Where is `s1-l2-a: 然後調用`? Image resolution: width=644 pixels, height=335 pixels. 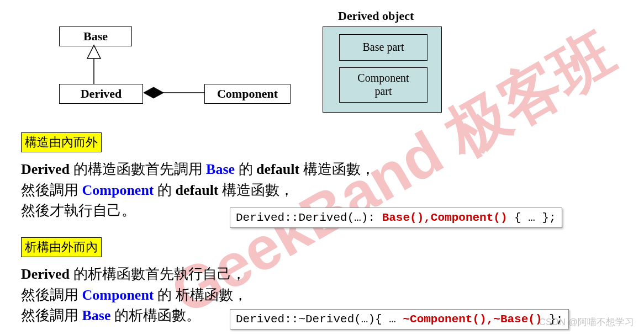
s1-l2-a: 然後調用 is located at coordinates (52, 190).